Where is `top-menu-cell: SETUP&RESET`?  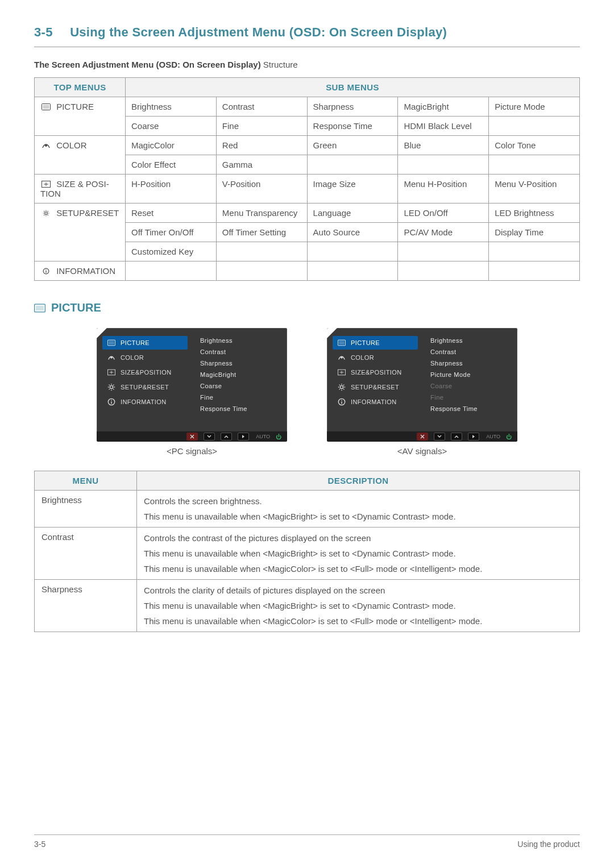
top-menu-cell: SETUP&RESET is located at coordinates (80, 232).